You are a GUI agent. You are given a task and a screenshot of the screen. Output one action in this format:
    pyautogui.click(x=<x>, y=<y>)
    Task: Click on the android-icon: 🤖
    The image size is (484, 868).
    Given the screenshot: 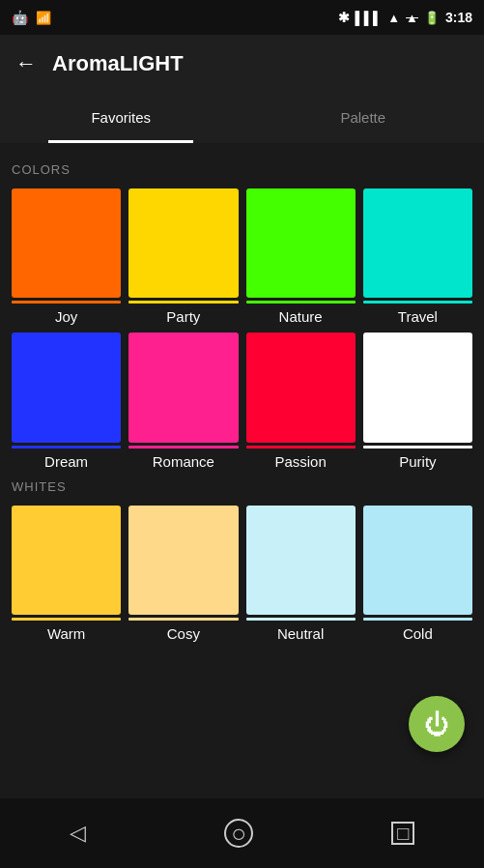 What is the action you would take?
    pyautogui.click(x=19, y=17)
    